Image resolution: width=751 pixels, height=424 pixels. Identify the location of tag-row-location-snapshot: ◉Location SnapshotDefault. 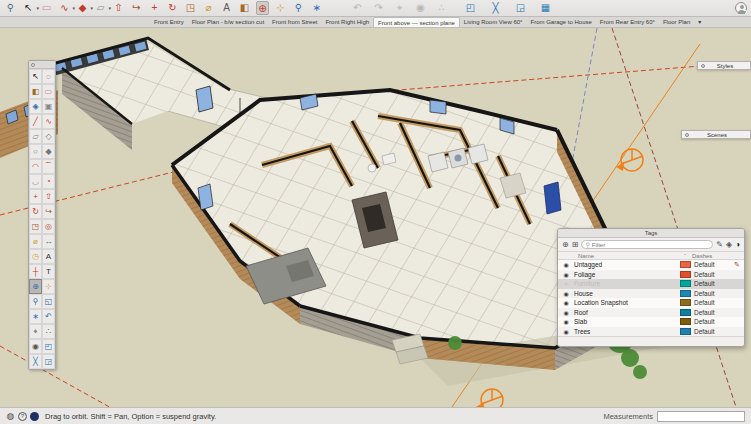
(651, 303).